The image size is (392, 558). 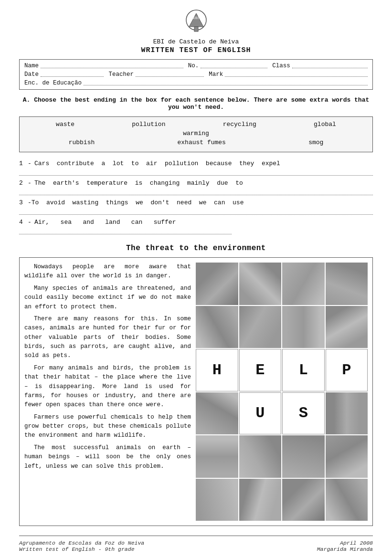 I want to click on page-footer: Agrupamento de Escolas da Foz do Neiva W…, so click(x=196, y=544).